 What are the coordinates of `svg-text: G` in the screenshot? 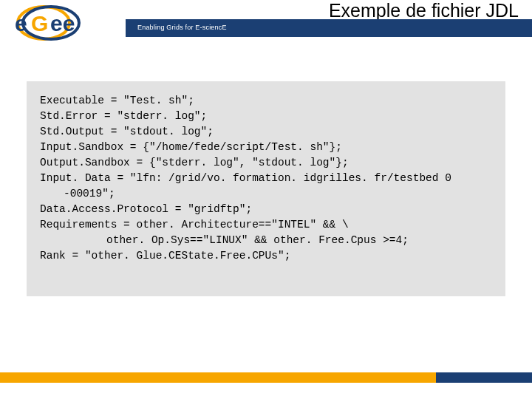 It's located at (40, 24).